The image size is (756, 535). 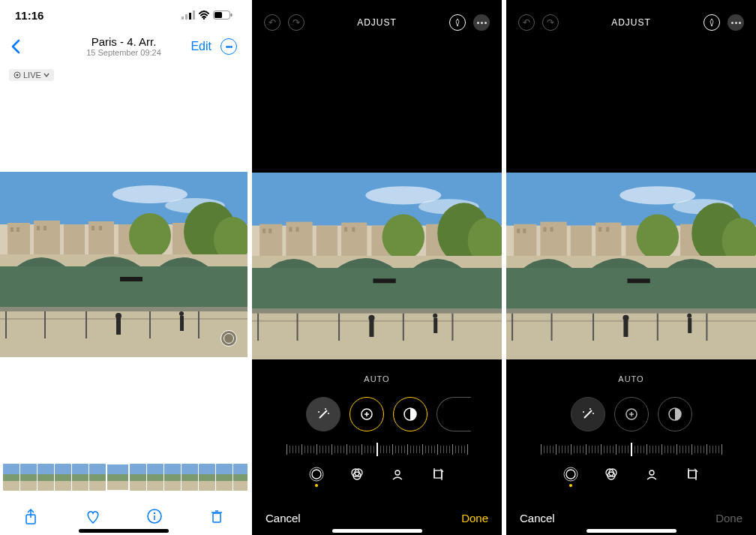 What do you see at coordinates (124, 516) in the screenshot?
I see `bottom-toolbar` at bounding box center [124, 516].